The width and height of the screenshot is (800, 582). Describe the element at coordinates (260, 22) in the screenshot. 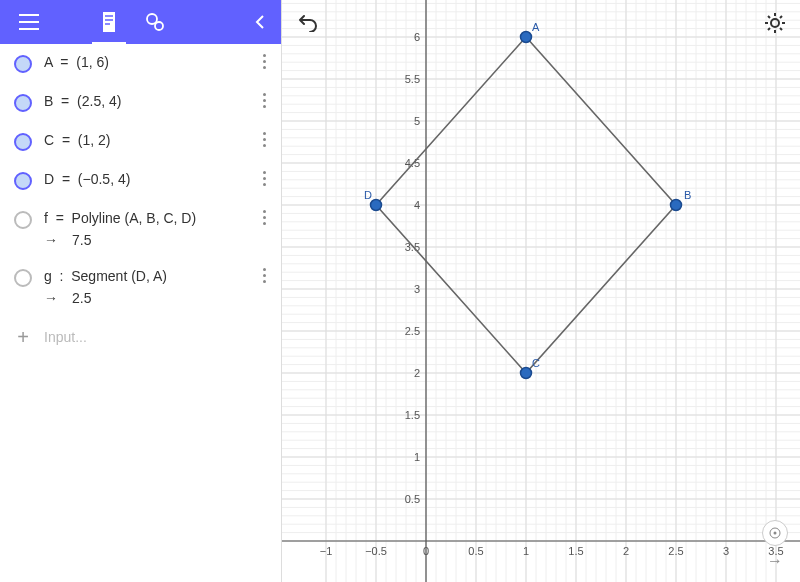

I see `chevron-left-icon` at that location.